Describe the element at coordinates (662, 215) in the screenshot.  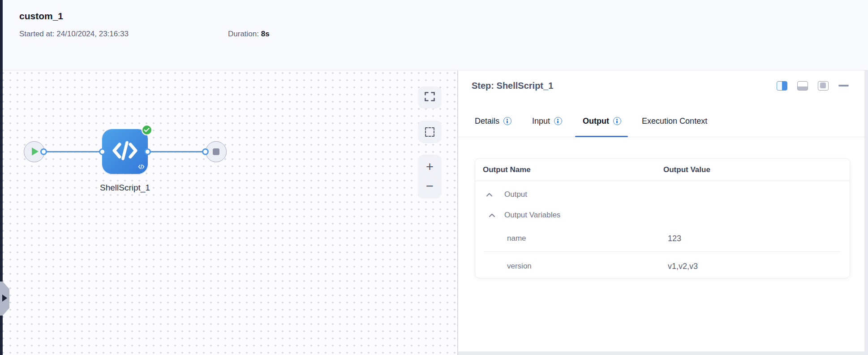
I see `group-row-output-variables: Output Variables` at that location.